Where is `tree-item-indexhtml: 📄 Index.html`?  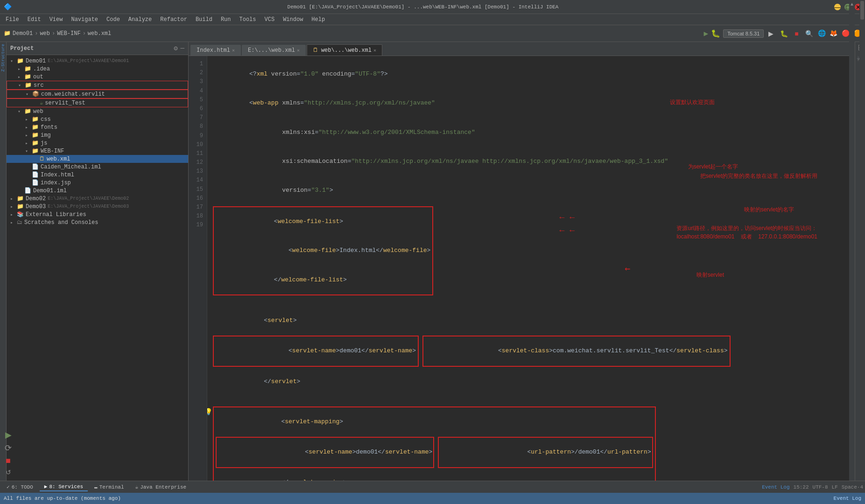 tree-item-indexhtml: 📄 Index.html is located at coordinates (97, 175).